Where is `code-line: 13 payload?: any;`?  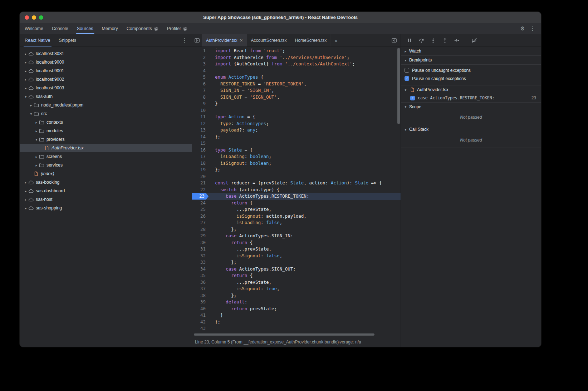
code-line: 13 payload?: any; is located at coordinates (296, 130).